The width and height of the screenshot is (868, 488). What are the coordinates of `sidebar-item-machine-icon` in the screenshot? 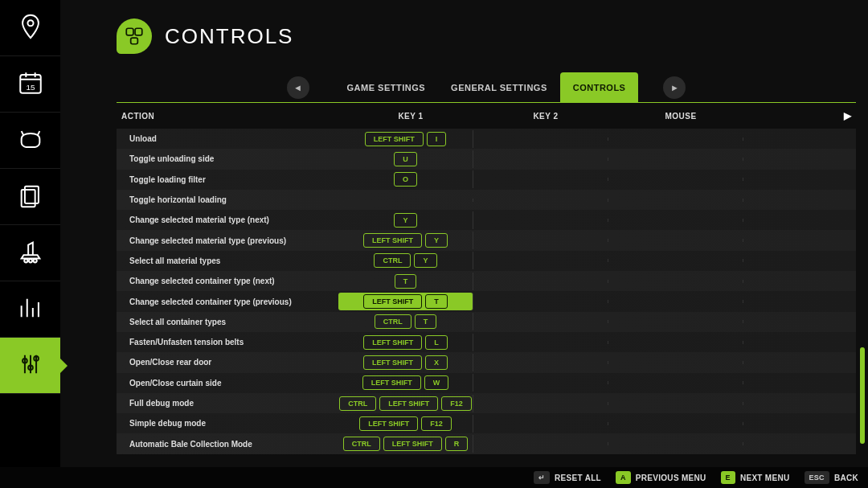 It's located at (31, 253).